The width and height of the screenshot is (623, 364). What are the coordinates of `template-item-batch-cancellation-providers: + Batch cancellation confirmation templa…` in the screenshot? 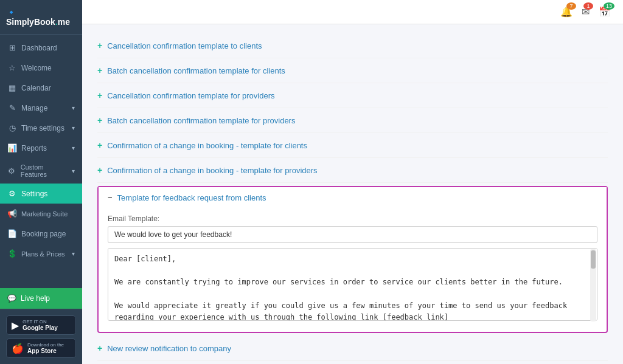 It's located at (353, 120).